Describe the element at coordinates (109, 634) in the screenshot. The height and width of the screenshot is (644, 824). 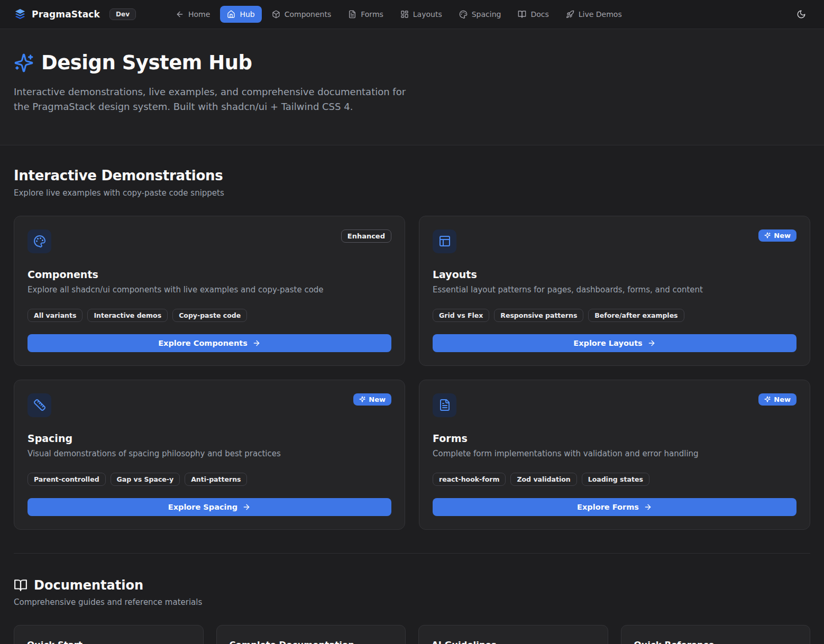
I see `doc-card-quick-start: Quick Start 5-minute crash course` at that location.